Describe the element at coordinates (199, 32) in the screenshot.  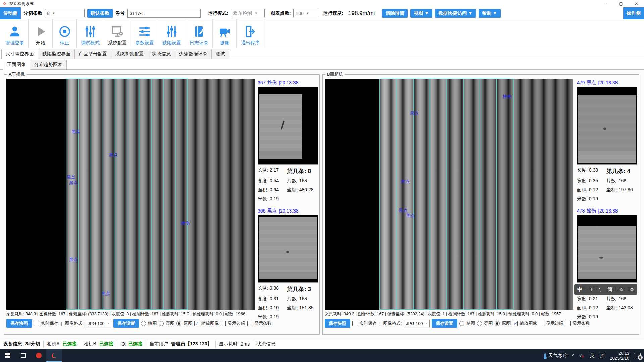
I see `log-icon` at that location.